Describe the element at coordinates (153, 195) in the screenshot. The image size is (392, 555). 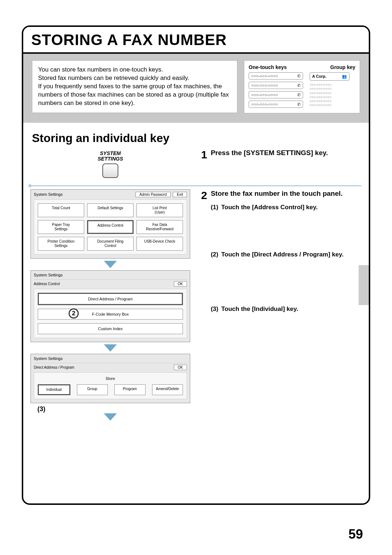
I see `admin-password-button: Admin Password` at that location.